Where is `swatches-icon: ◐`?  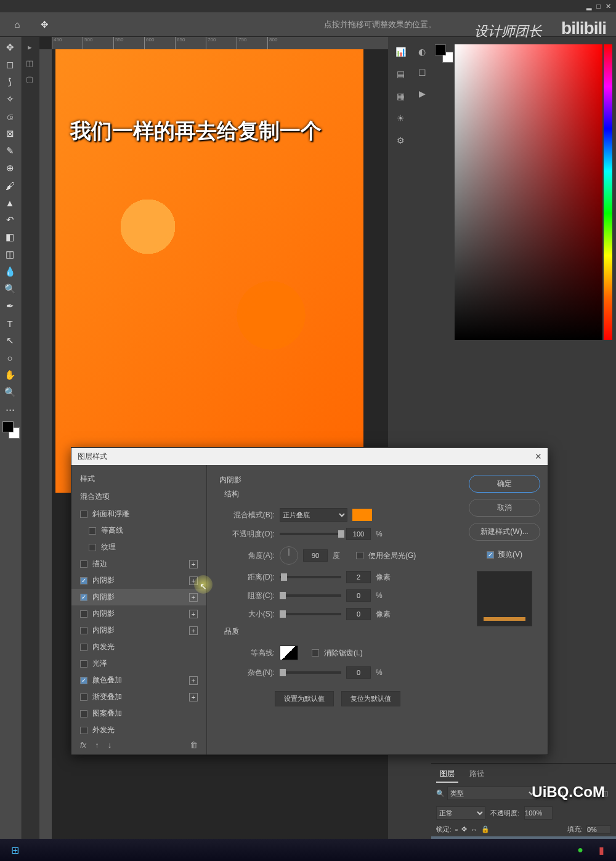 swatches-icon: ◐ is located at coordinates (422, 52).